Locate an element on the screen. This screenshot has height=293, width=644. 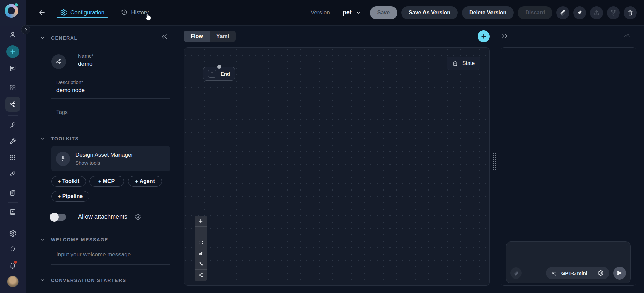
node-end: End is located at coordinates (219, 74).